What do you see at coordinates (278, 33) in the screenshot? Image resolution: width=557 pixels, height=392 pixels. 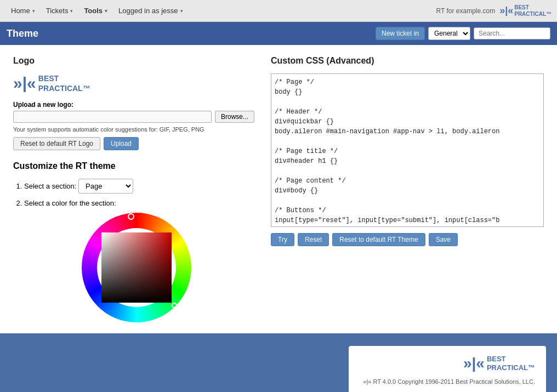 I see `header-bar: Theme New ticket in General` at bounding box center [278, 33].